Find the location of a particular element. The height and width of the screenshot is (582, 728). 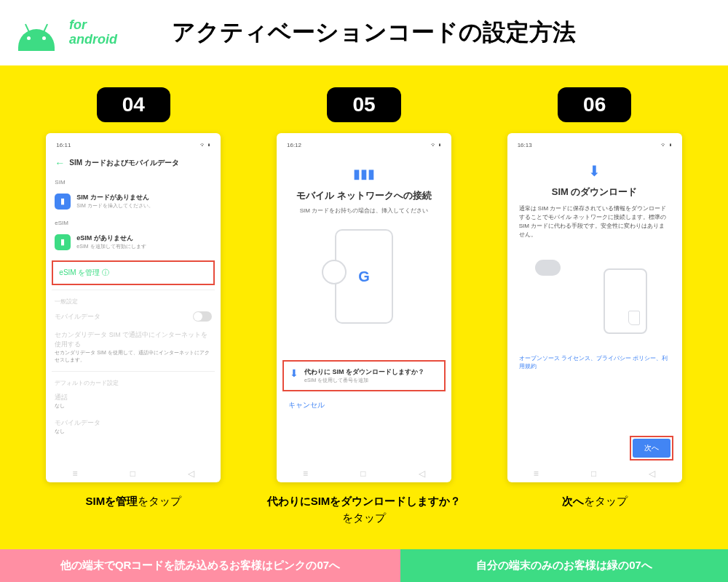

esim-icon: ▮ is located at coordinates (63, 242).